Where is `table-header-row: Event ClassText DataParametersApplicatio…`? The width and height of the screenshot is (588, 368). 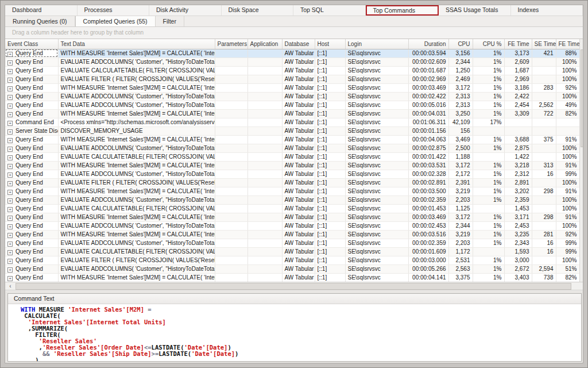
table-header-row: Event ClassText DataParametersApplicatio… is located at coordinates (292, 44).